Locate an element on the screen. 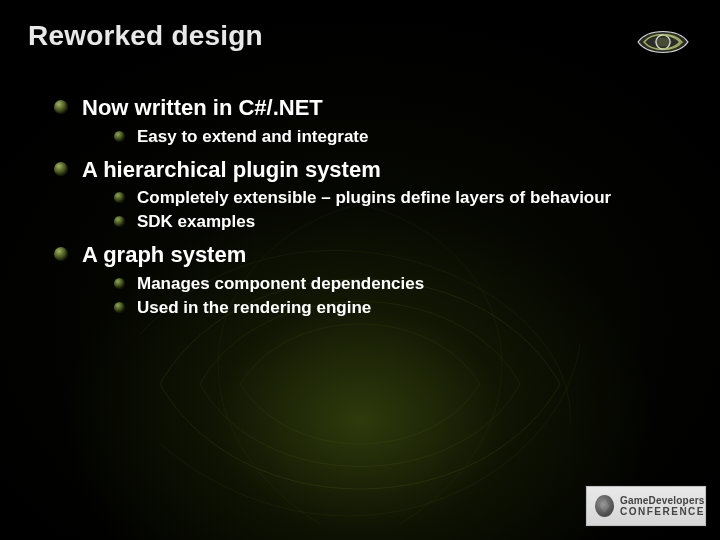  bullet-text: SDK examples is located at coordinates (196, 222).